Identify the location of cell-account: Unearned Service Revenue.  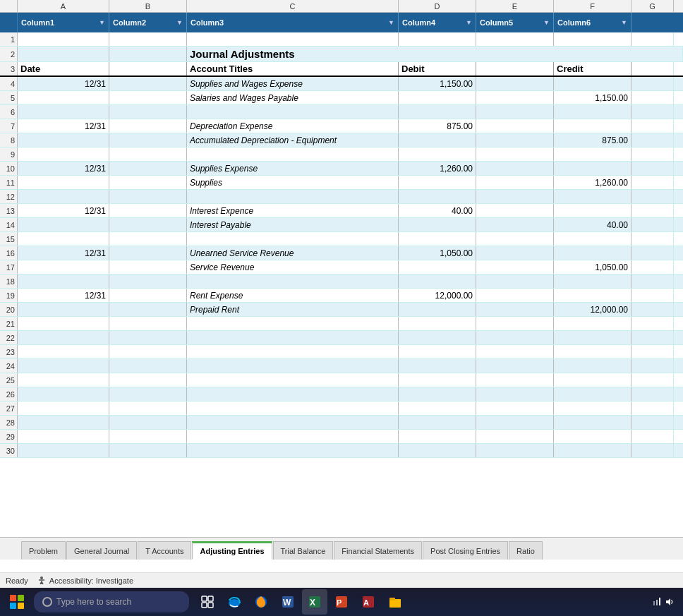
(293, 253).